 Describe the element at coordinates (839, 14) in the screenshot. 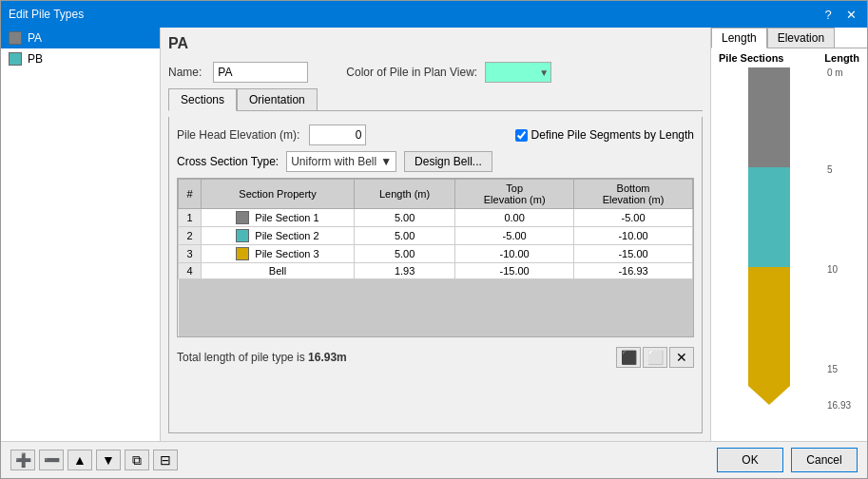

I see `title-bar-controls: ? ✕` at that location.